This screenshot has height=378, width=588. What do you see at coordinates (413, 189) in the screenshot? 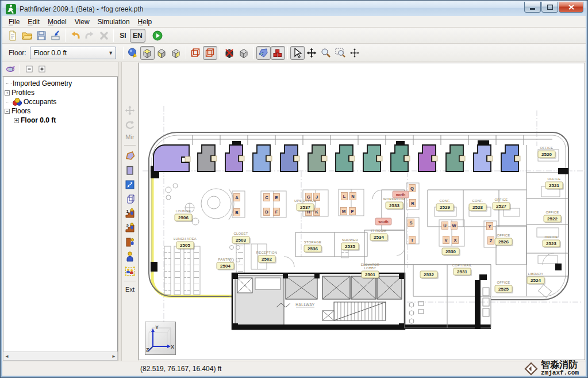
I see `desk-label-Q: Q` at bounding box center [413, 189].